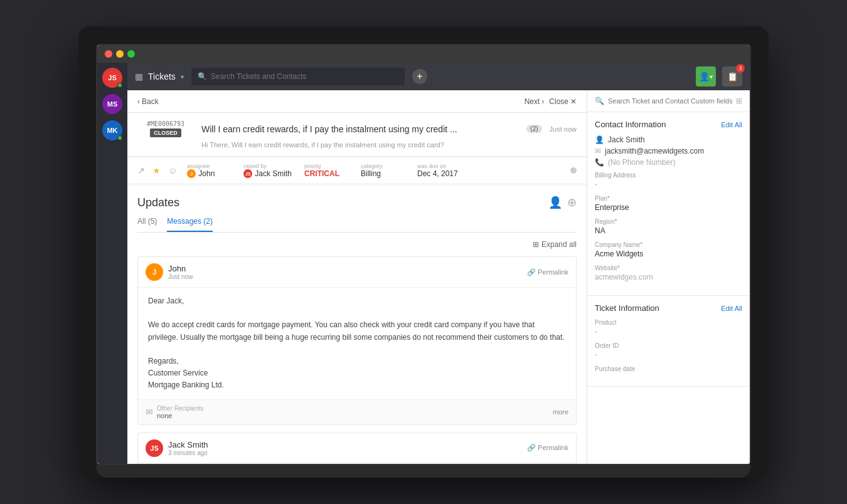 The image size is (847, 504). Describe the element at coordinates (112, 263) in the screenshot. I see `sidebar-icons: JS MS MK` at that location.